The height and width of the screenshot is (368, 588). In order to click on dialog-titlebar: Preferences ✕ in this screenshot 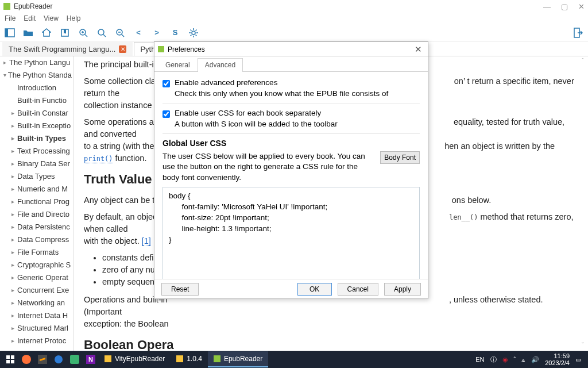, I will do `click(291, 49)`.